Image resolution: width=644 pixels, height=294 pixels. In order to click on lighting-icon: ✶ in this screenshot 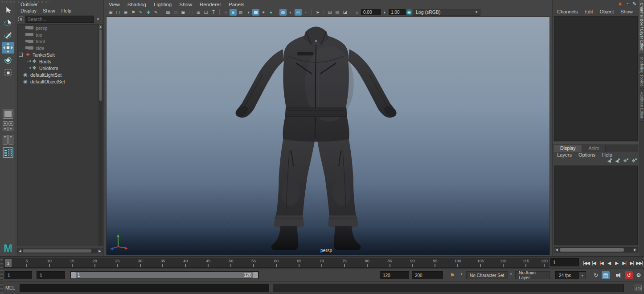, I will do `click(263, 12)`.